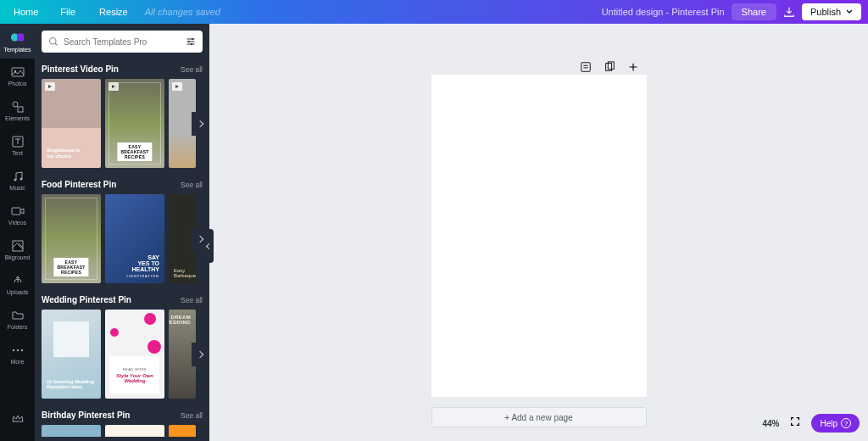 The width and height of the screenshot is (868, 441). What do you see at coordinates (17, 110) in the screenshot?
I see `rail-elements: Elements` at bounding box center [17, 110].